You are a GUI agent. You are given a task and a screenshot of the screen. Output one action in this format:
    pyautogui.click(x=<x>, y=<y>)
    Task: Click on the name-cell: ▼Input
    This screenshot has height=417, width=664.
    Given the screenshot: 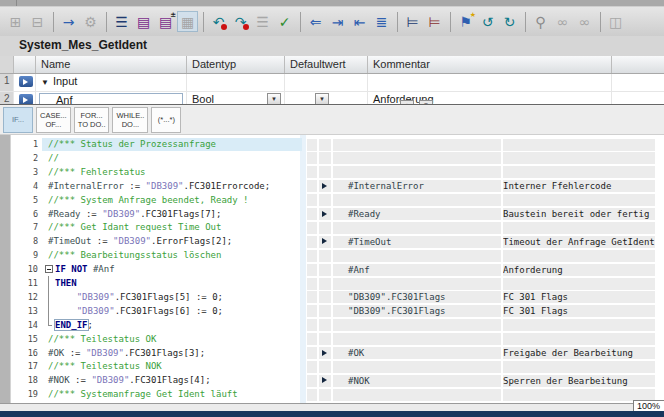 What is the action you would take?
    pyautogui.click(x=112, y=82)
    